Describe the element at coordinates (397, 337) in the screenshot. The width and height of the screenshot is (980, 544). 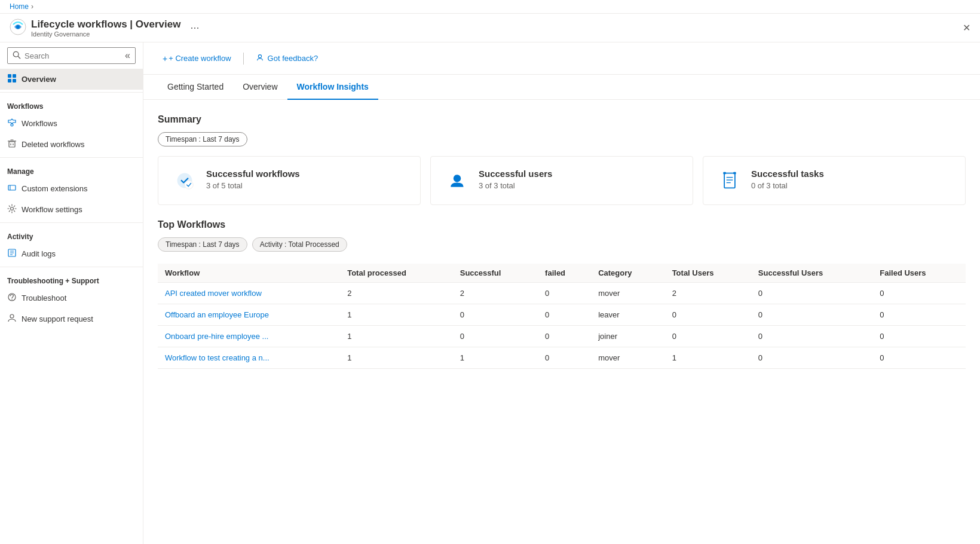
I see `cell-total-processed-2: 1` at that location.